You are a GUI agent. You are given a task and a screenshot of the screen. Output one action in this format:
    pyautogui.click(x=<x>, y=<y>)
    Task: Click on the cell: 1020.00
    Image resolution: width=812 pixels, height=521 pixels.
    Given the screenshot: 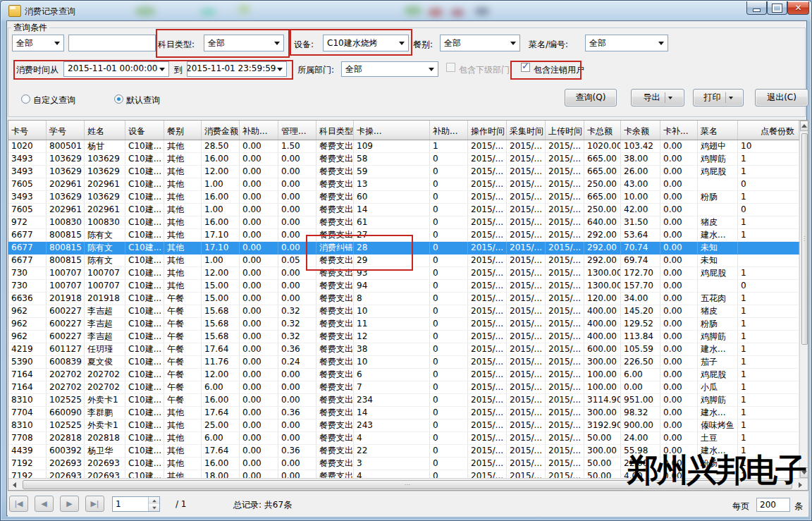 What is the action you would take?
    pyautogui.click(x=603, y=147)
    